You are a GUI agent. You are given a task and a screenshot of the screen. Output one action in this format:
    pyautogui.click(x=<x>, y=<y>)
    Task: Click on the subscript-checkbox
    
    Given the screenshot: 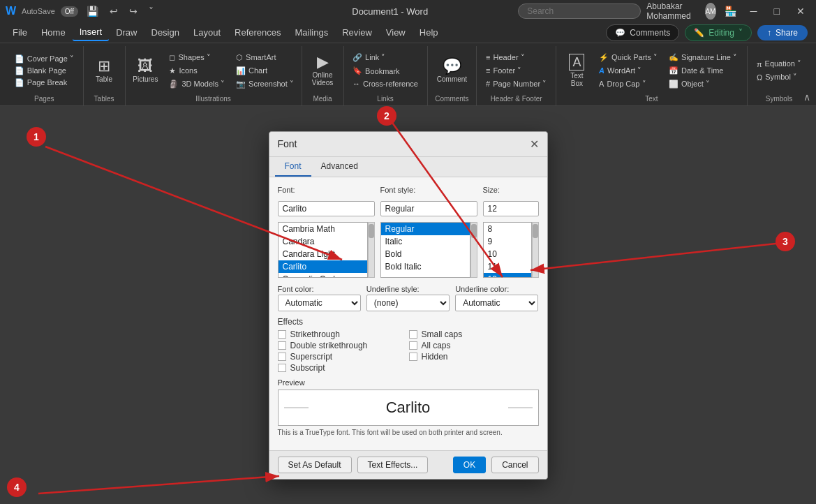 What is the action you would take?
    pyautogui.click(x=282, y=368)
    